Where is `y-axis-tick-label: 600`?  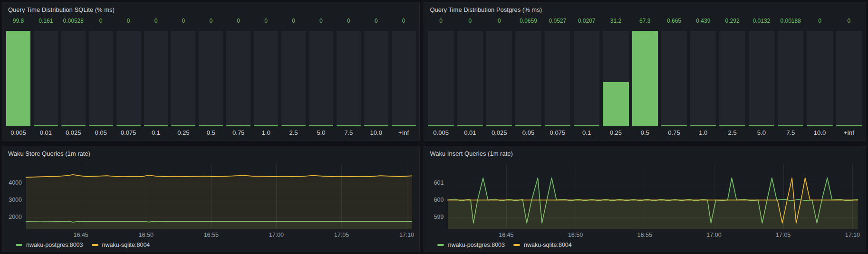 y-axis-tick-label: 600 is located at coordinates (439, 200).